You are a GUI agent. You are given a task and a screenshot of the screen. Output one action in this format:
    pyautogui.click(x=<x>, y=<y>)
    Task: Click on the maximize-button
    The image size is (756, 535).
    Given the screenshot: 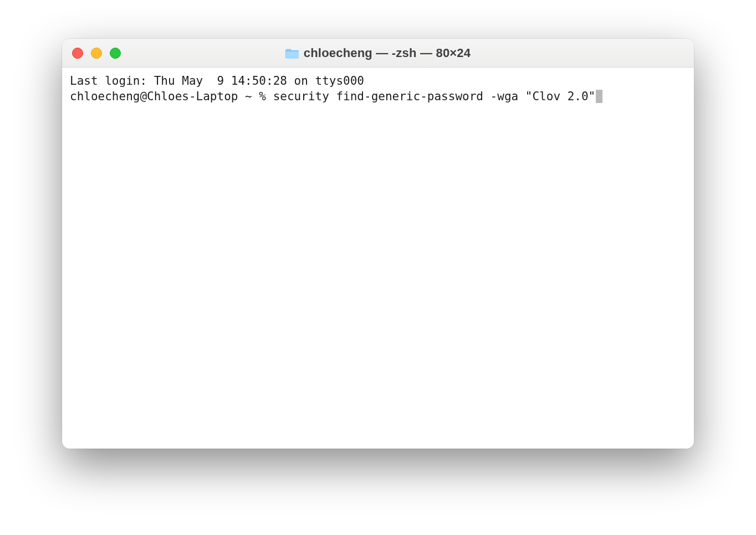 What is the action you would take?
    pyautogui.click(x=115, y=53)
    